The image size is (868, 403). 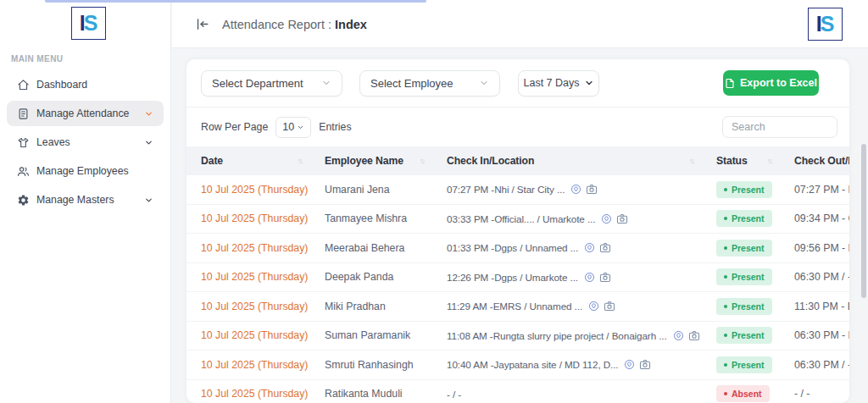 What do you see at coordinates (518, 161) in the screenshot?
I see `table-header: Date↑↓Employee Name↑↓Check In/Location↑↓…` at bounding box center [518, 161].